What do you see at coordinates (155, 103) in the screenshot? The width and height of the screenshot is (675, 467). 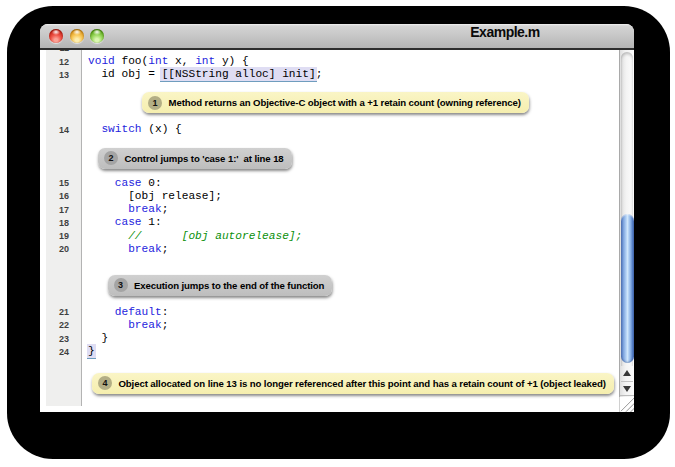 I see `step-badge: 1` at bounding box center [155, 103].